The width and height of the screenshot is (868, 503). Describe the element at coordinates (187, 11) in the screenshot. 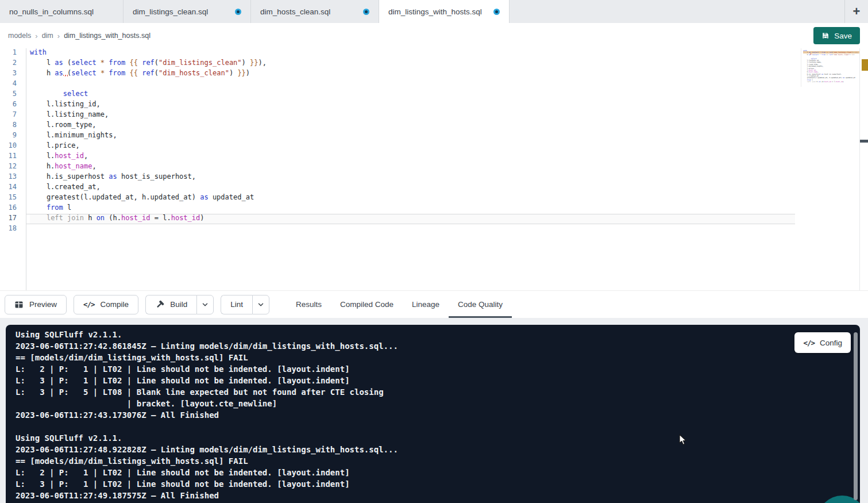

I see `tab-dim-listings-clean-sql: dim_listings_clean.sql` at that location.